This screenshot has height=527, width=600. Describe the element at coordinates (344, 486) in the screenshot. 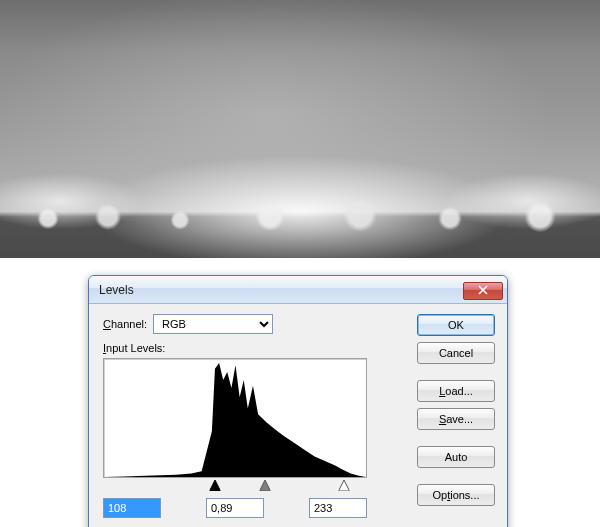

I see `highlight-slider-handle` at that location.